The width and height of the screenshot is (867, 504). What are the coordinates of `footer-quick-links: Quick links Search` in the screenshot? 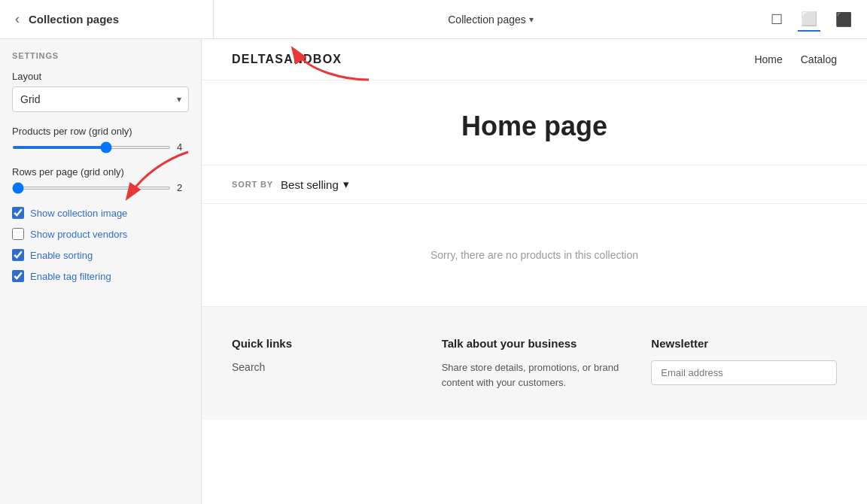 It's located at (325, 363).